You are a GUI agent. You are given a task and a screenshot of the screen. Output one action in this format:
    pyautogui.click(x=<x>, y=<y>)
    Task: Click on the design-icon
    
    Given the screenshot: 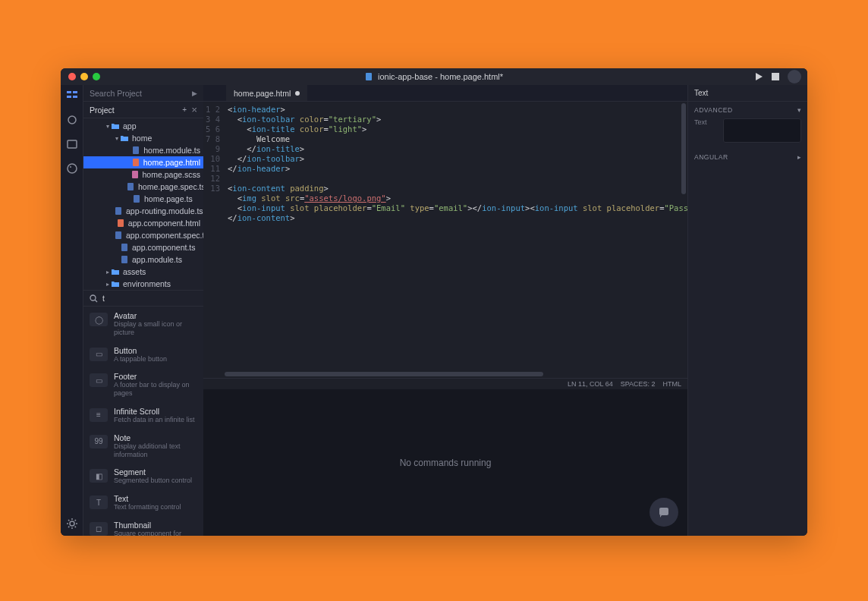 What is the action you would take?
    pyautogui.click(x=72, y=96)
    